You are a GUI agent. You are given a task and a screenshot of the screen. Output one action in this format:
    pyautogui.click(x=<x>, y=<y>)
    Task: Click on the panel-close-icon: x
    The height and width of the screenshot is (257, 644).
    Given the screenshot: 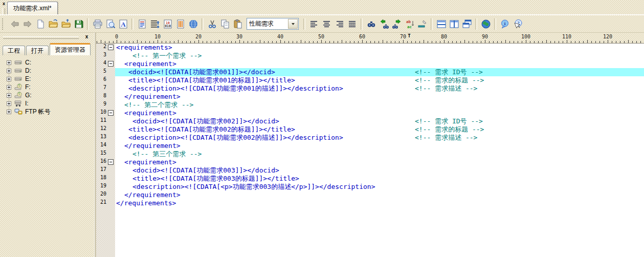 What is the action you would take?
    pyautogui.click(x=87, y=37)
    